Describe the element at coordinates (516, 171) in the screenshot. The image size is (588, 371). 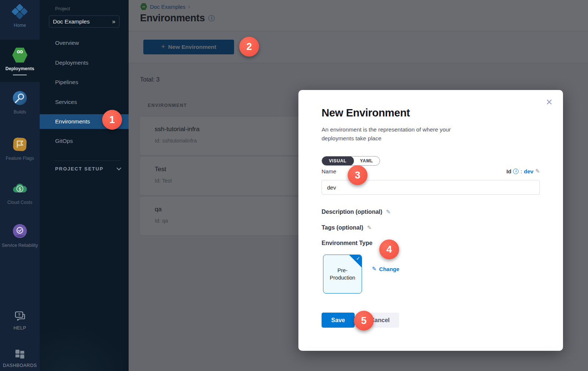
I see `info-icon: i` at that location.